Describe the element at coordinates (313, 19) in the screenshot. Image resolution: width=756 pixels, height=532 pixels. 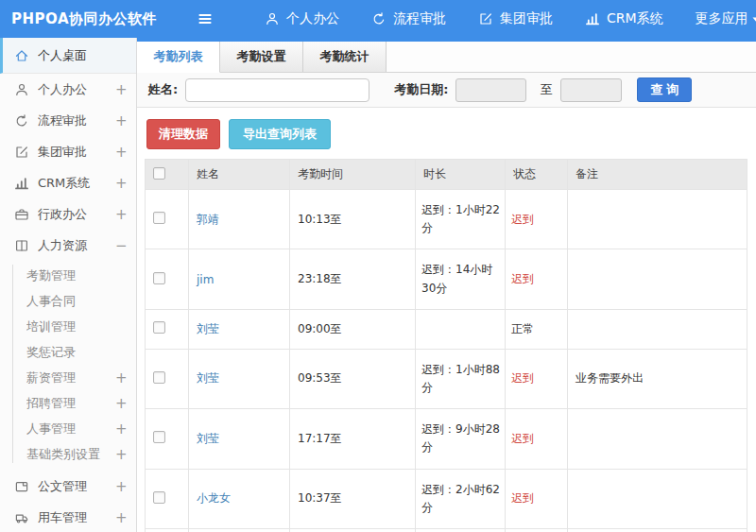
I see `nav-label: 个人办公` at that location.